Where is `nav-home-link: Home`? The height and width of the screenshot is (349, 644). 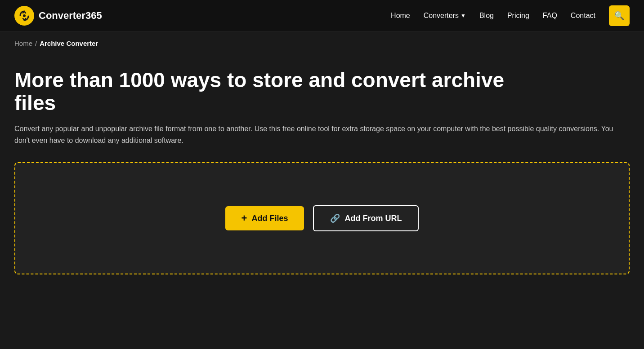
nav-home-link: Home is located at coordinates (400, 15).